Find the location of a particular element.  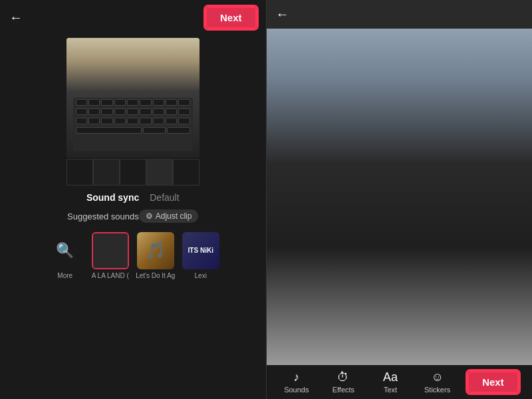

sounds-icon: ♪ is located at coordinates (297, 378).